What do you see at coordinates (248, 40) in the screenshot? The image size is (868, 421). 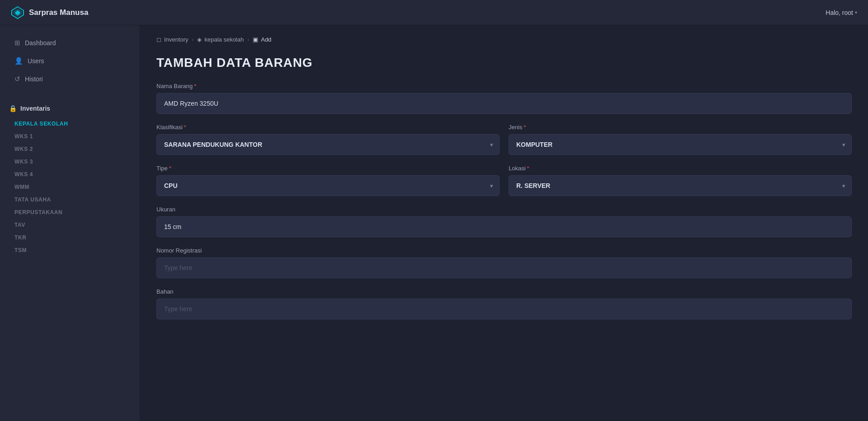 I see `breadcrumb-sep-2: ›` at bounding box center [248, 40].